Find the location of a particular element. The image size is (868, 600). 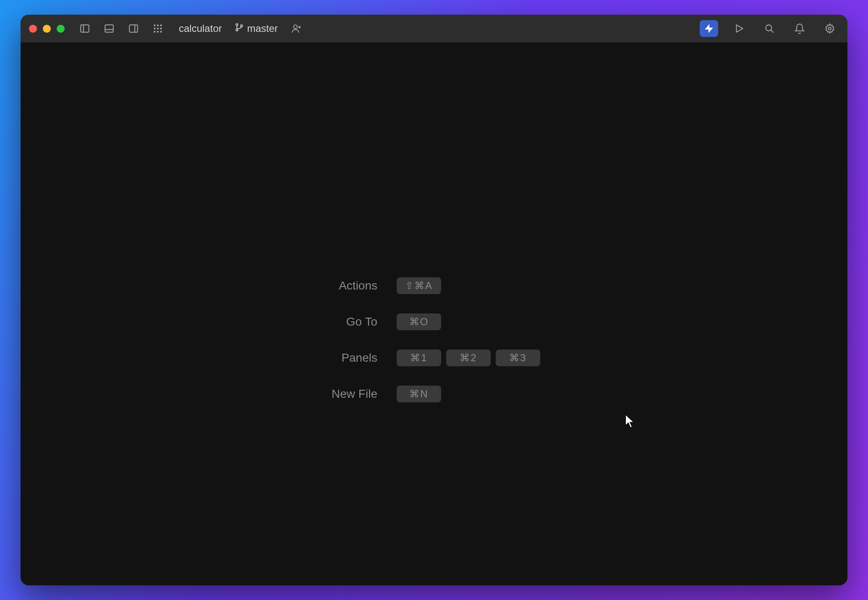

search-button is located at coordinates (769, 29).